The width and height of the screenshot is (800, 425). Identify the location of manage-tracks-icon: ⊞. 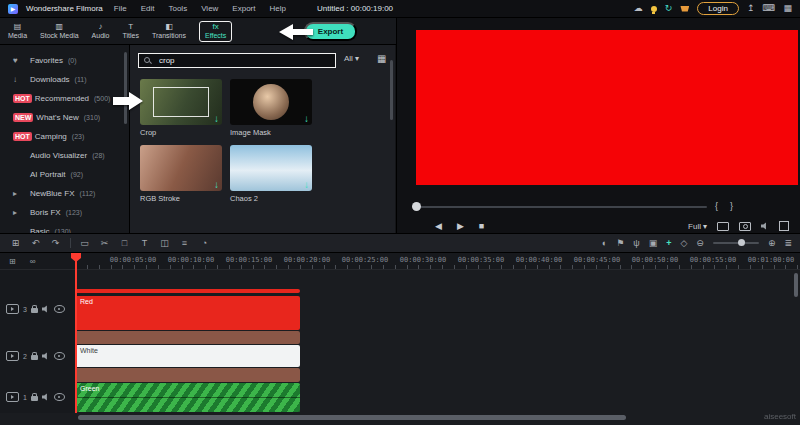
(12, 262).